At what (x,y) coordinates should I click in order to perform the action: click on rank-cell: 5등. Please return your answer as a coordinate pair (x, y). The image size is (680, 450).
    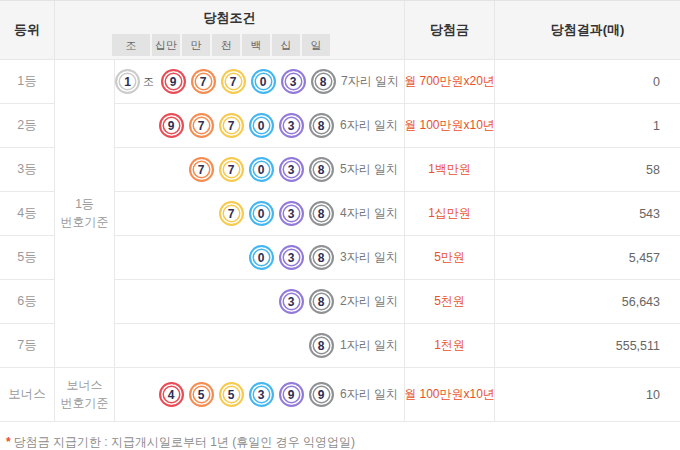
    Looking at the image, I should click on (28, 258).